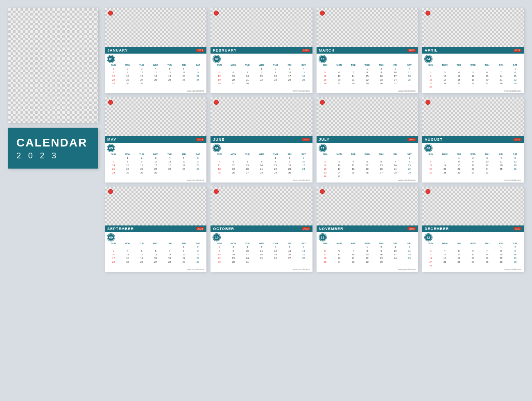 The image size is (532, 401). What do you see at coordinates (325, 258) in the screenshot?
I see `day-cell: 19` at bounding box center [325, 258].